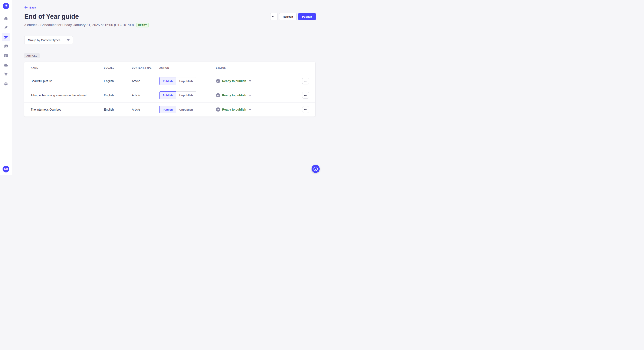 The image size is (644, 350). I want to click on back-arrow-icon, so click(26, 7).